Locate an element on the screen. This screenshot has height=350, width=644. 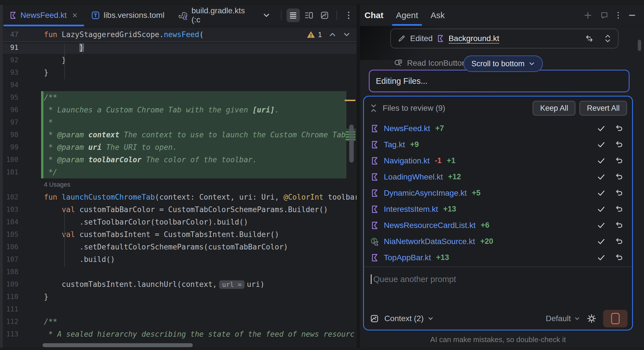
prev-warning-icon is located at coordinates (332, 35).